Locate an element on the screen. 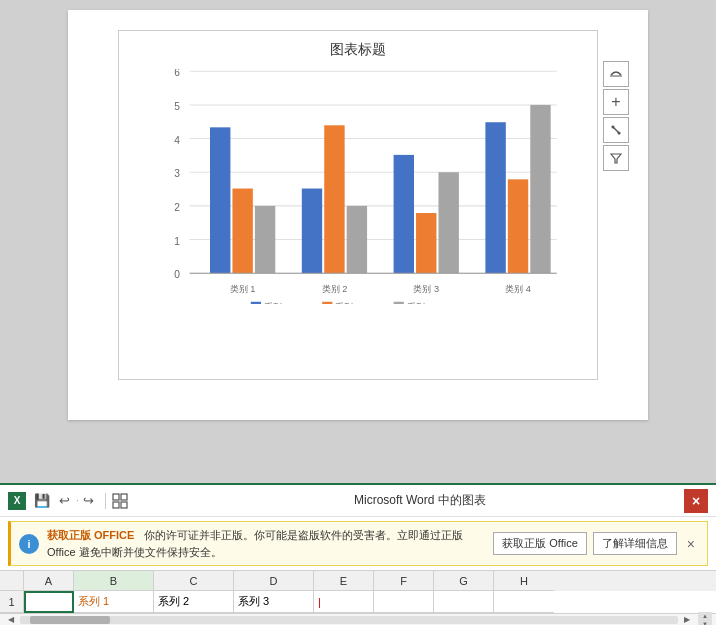 This screenshot has width=716, height=625. svg-text: 系列 1 is located at coordinates (277, 303).